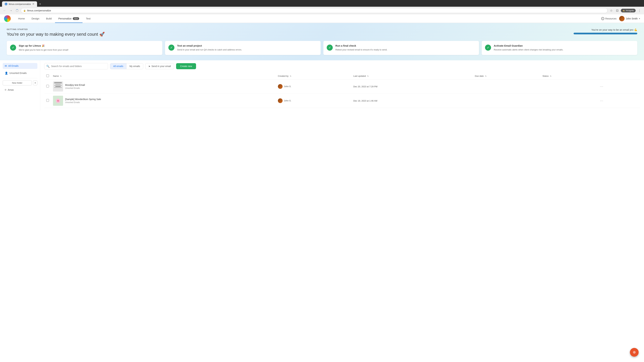 This screenshot has height=362, width=644. Describe the element at coordinates (56, 34) in the screenshot. I see `gs-title: You're on your way to making every send …` at that location.